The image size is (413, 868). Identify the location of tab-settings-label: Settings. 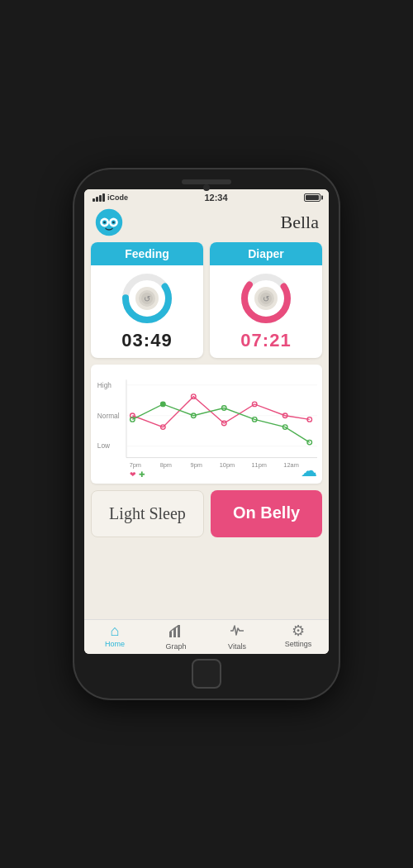
(299, 644).